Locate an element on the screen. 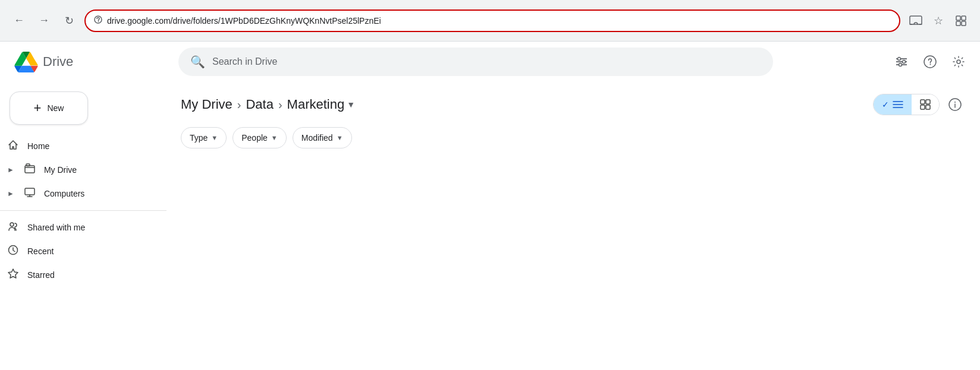 The height and width of the screenshot is (370, 980). recent-label: Recent is located at coordinates (40, 251).